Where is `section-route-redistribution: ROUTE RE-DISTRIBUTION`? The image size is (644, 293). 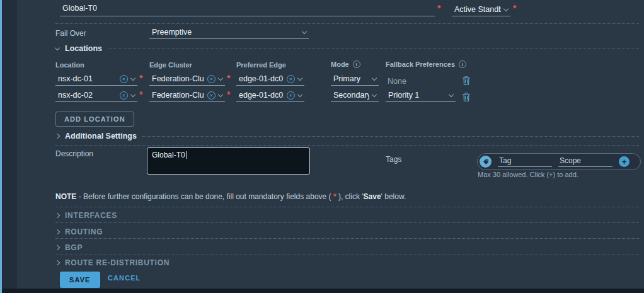
section-route-redistribution: ROUTE RE-DISTRIBUTION is located at coordinates (112, 263).